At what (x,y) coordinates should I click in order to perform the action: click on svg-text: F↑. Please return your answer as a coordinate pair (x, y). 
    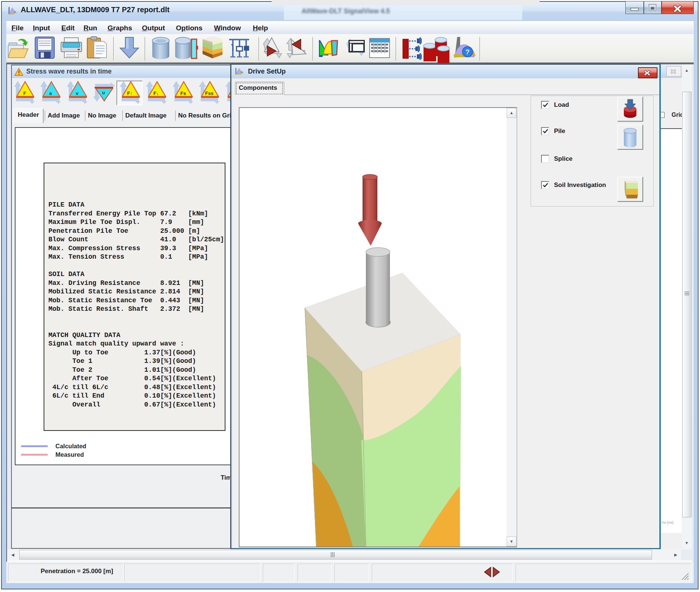
    Looking at the image, I should click on (130, 93).